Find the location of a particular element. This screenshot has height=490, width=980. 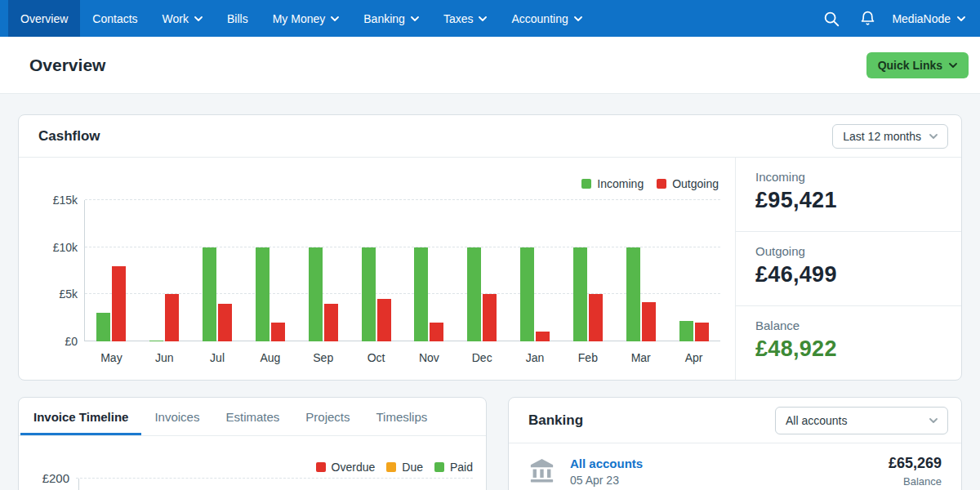

legend-item-outgoing: Outgoing is located at coordinates (688, 184).